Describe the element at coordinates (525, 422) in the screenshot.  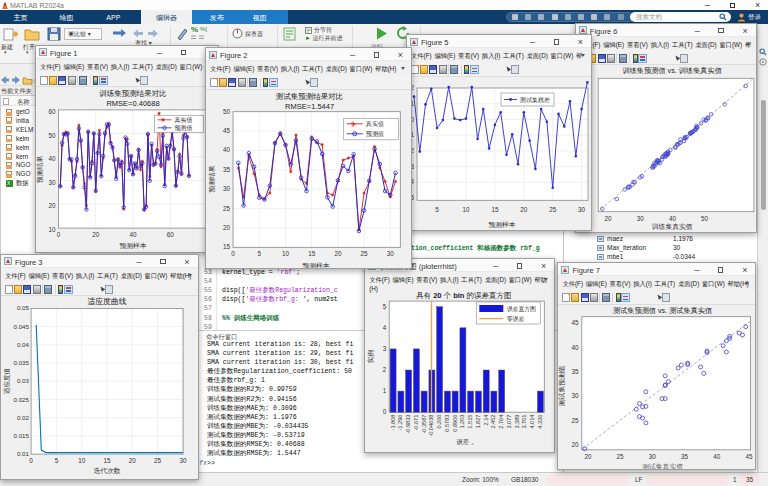
I see `svg-text: 3.701` at that location.